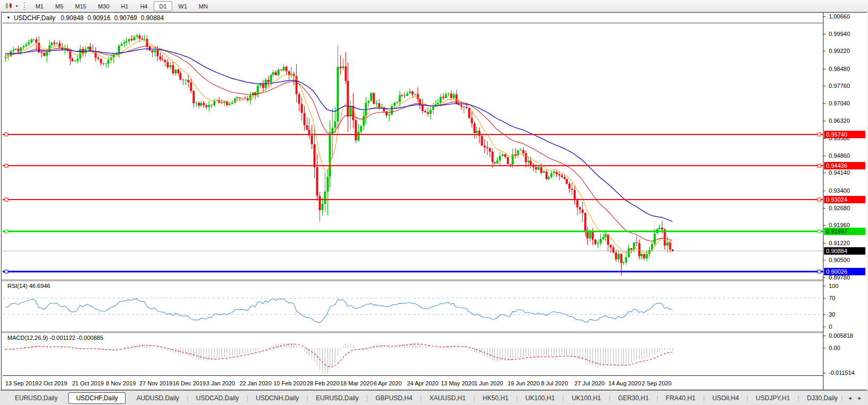 The width and height of the screenshot is (868, 405). I want to click on chart-tab-usdcad-daily: USDCAD,Daily, so click(217, 398).